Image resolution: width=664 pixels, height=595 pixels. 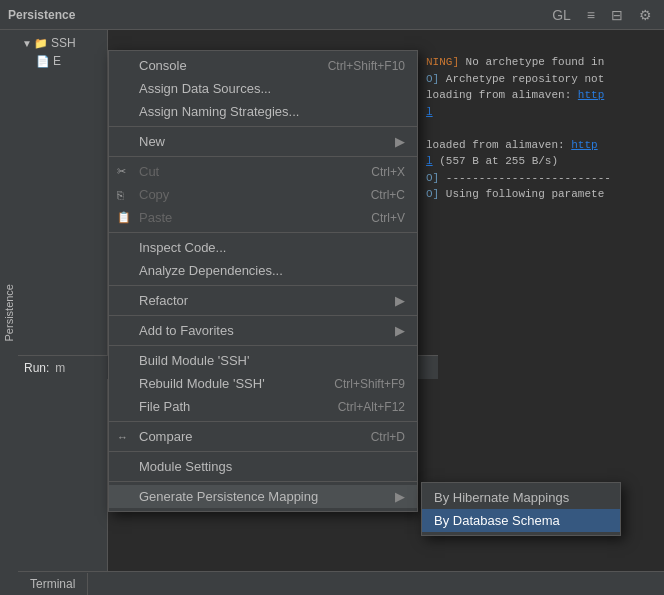 I want to click on menu-item-build: Build Module 'SSH', so click(x=263, y=360).